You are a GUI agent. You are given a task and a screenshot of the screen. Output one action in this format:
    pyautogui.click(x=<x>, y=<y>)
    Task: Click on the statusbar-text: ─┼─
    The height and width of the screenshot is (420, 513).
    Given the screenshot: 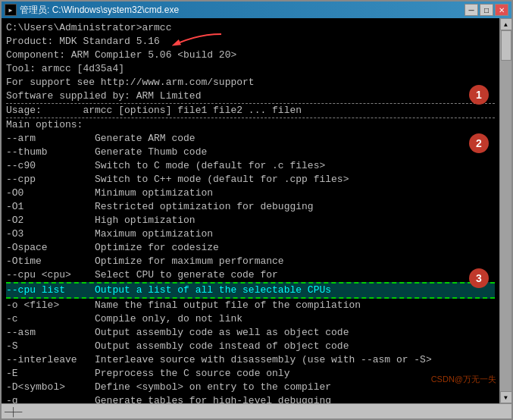 What is the action you would take?
    pyautogui.click(x=14, y=412)
    